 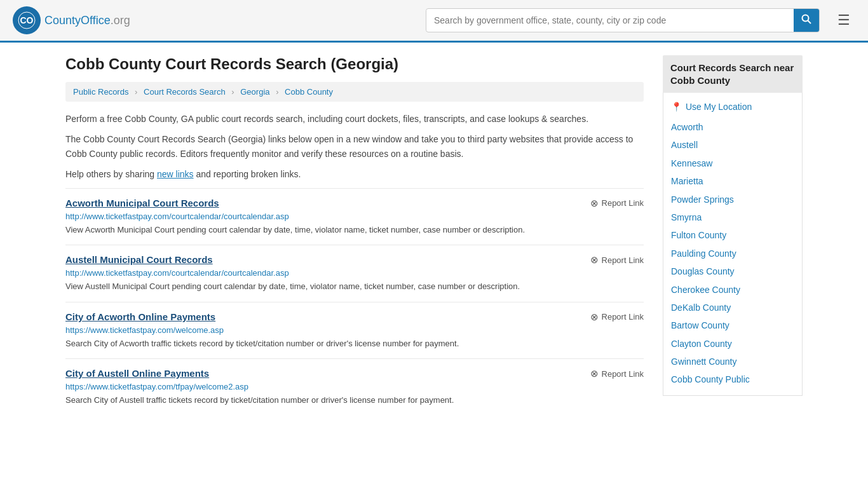 I want to click on breadcrumb-georgia: Georgia, so click(x=255, y=92).